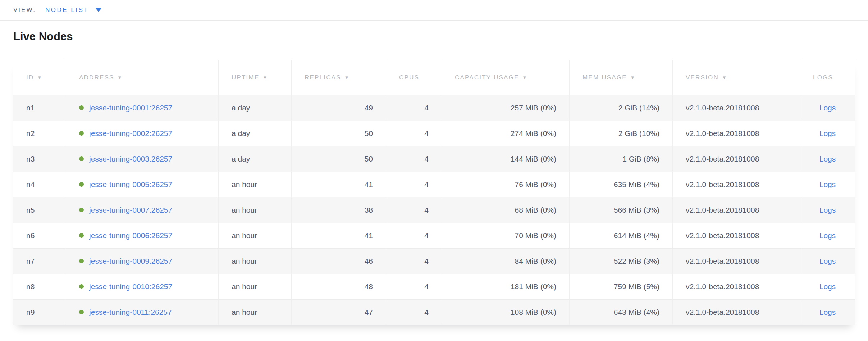  I want to click on node-capacity-usage-cell: 68 MiB (0%), so click(506, 210).